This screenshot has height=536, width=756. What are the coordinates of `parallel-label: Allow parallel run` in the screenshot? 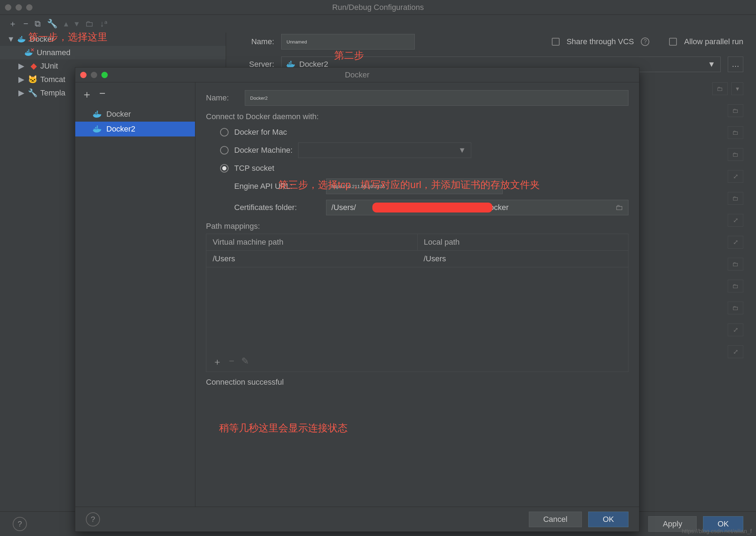 It's located at (714, 42).